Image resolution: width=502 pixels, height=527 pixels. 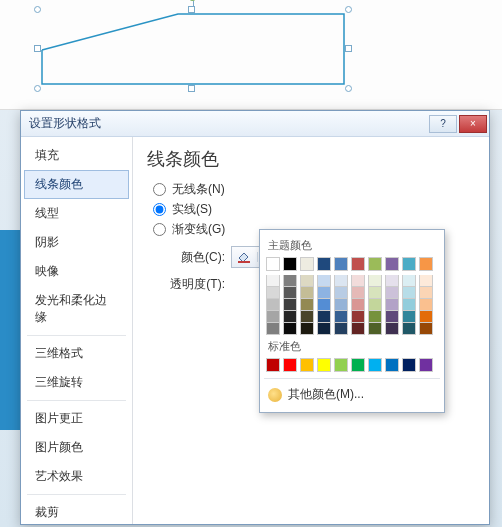 What do you see at coordinates (443, 124) in the screenshot?
I see `help-button: ?` at bounding box center [443, 124].